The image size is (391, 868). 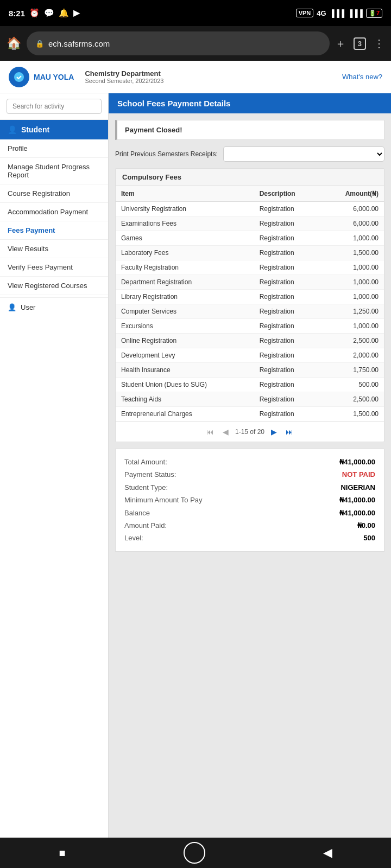 What do you see at coordinates (185, 224) in the screenshot?
I see `fee-item: Examinations Fees` at bounding box center [185, 224].